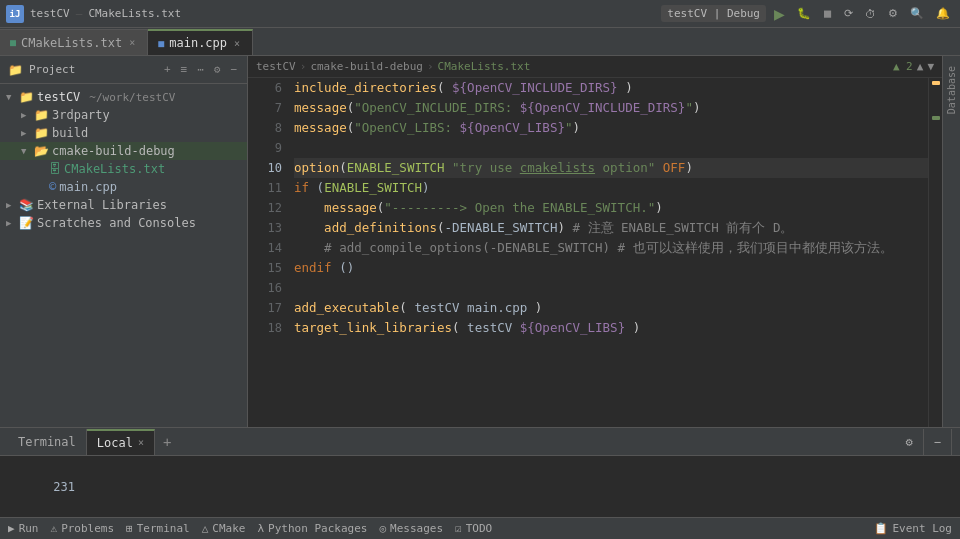  I want to click on status-cmake: △ CMake, so click(224, 528).